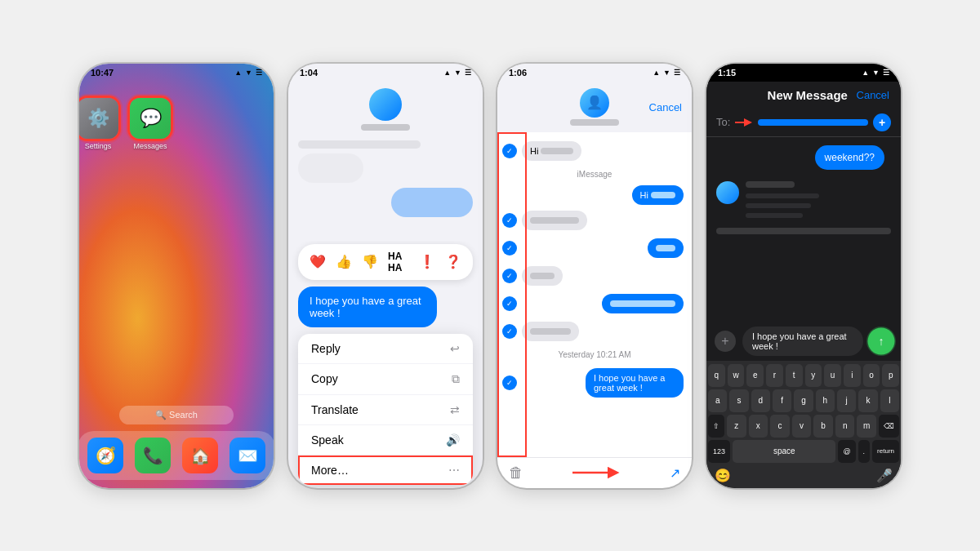 The height and width of the screenshot is (551, 980). What do you see at coordinates (761, 401) in the screenshot?
I see `key-d: d` at bounding box center [761, 401].